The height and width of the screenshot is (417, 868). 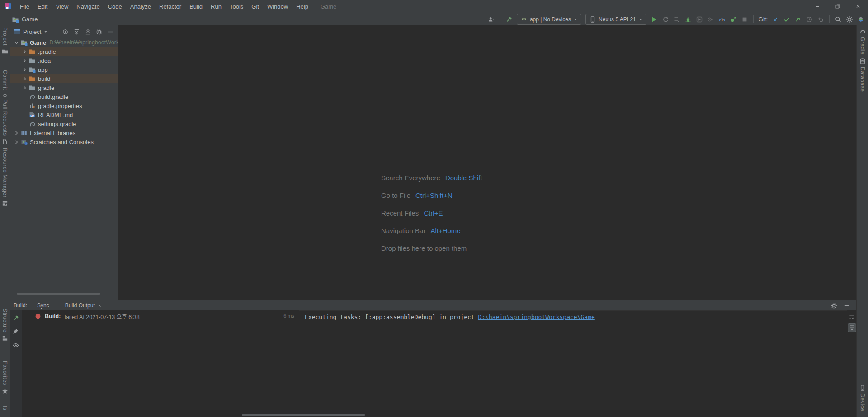 What do you see at coordinates (64, 106) in the screenshot?
I see `tree-row: gradle.properties` at bounding box center [64, 106].